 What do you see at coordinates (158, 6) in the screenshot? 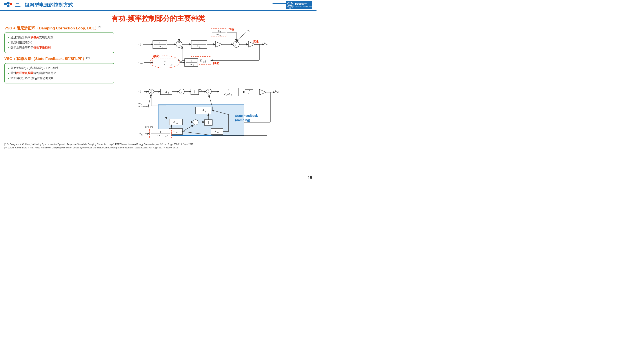
I see `header: 二、组网型电源的控制方式 校徽 西安交通大学 XIAN JIAOTONG UNI…` at bounding box center [158, 6].